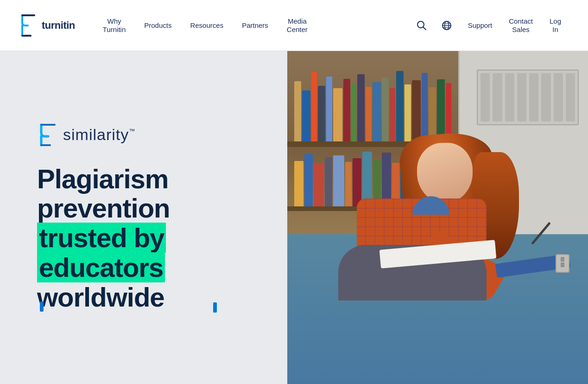 The height and width of the screenshot is (384, 588). I want to click on similarity-text: similarity, so click(96, 134).